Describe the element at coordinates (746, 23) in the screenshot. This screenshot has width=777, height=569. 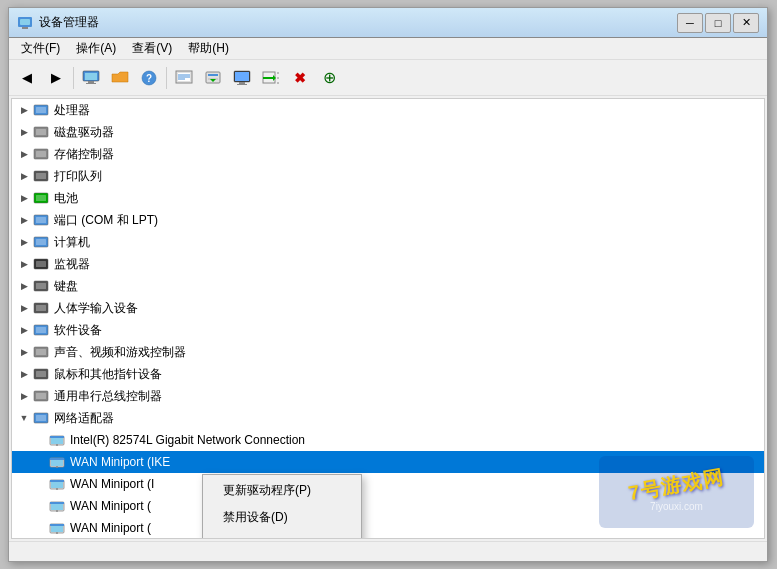
I see `close-button: ✕` at that location.